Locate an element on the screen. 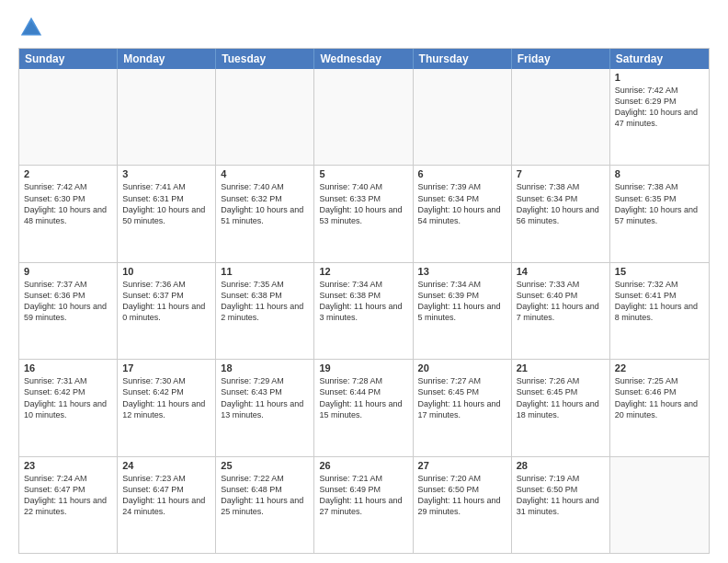  logo-icon is located at coordinates (31, 28).